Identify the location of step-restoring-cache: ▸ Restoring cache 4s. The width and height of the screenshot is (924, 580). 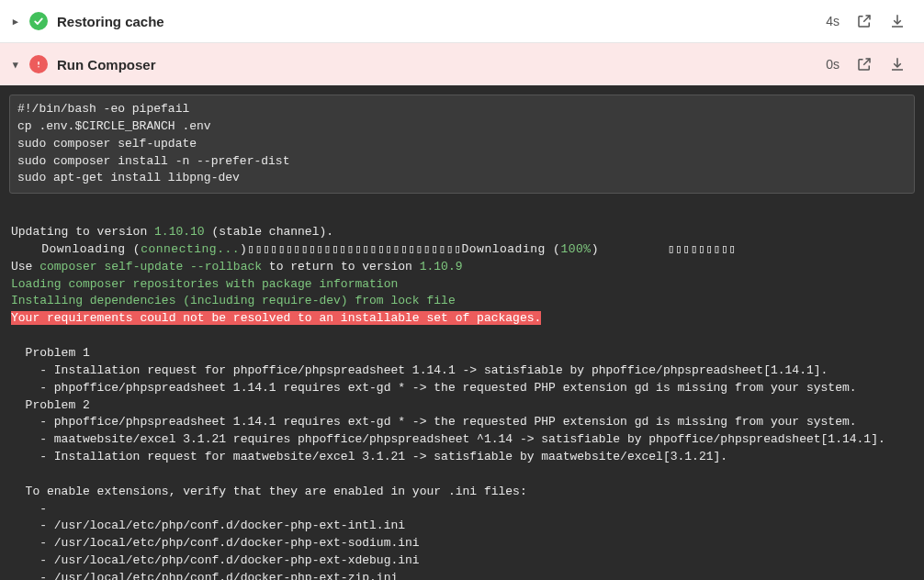
(462, 22).